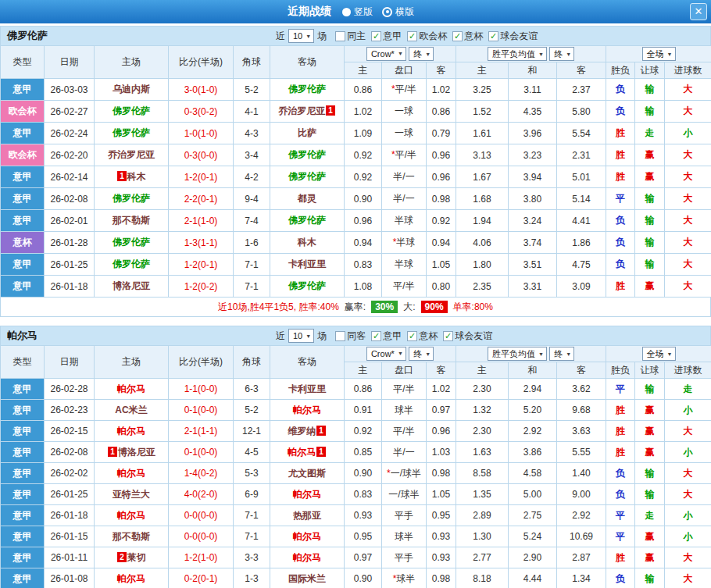 This screenshot has width=711, height=588. What do you see at coordinates (483, 265) in the screenshot?
I see `avg-home-odds: 1.80` at bounding box center [483, 265].